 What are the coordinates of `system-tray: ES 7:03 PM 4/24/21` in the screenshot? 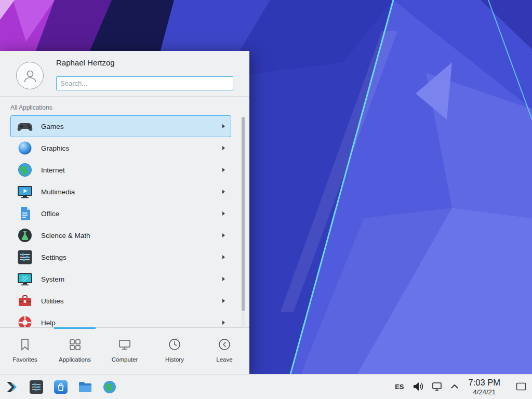 It's located at (461, 387).